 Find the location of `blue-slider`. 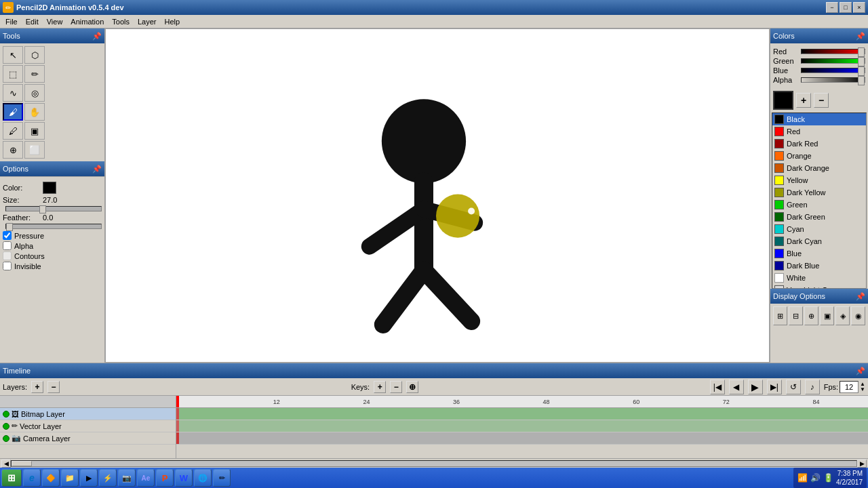

blue-slider is located at coordinates (833, 70).